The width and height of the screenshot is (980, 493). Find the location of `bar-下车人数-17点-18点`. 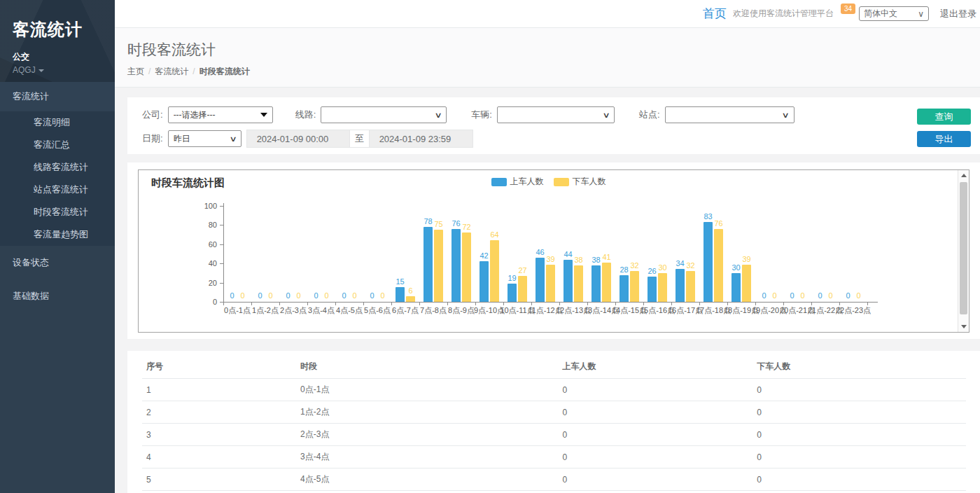

bar-下车人数-17点-18点 is located at coordinates (718, 265).